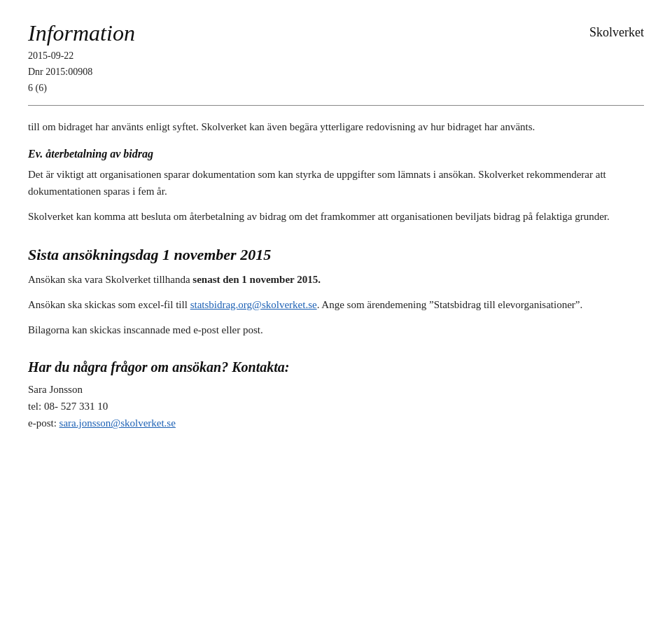 Image resolution: width=672 pixels, height=617 pixels. Describe the element at coordinates (336, 406) in the screenshot. I see `contact-block: Sara Jonsson tel: 08- 527 331 10 e-post:…` at that location.